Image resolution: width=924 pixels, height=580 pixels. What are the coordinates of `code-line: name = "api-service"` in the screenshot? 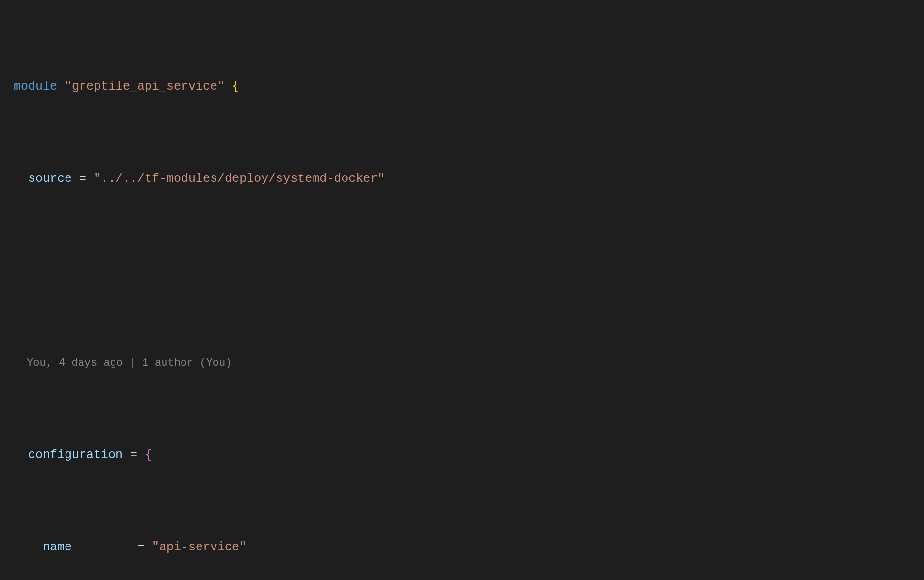 It's located at (462, 548).